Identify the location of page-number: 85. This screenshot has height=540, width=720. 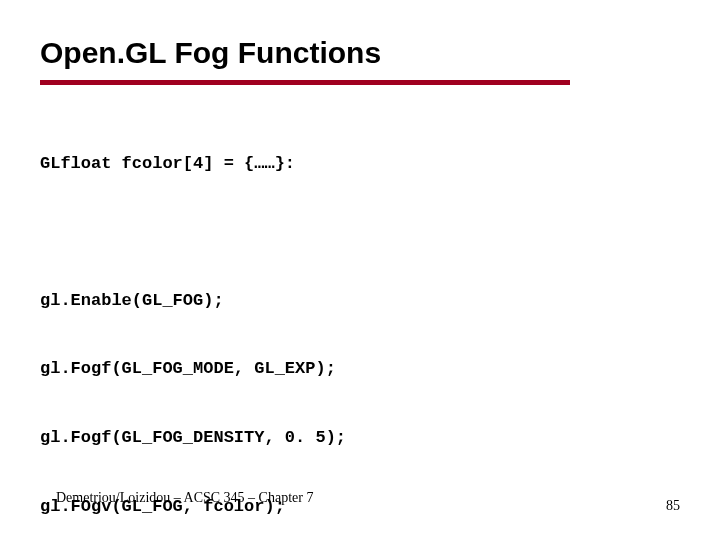
(673, 506).